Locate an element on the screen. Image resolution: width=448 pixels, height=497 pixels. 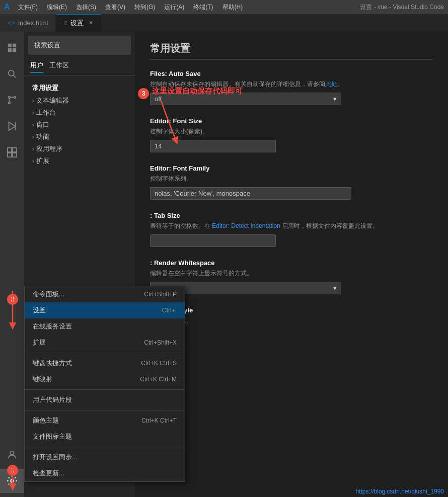
sidebar-workbench-label: 工作台 is located at coordinates (46, 113).